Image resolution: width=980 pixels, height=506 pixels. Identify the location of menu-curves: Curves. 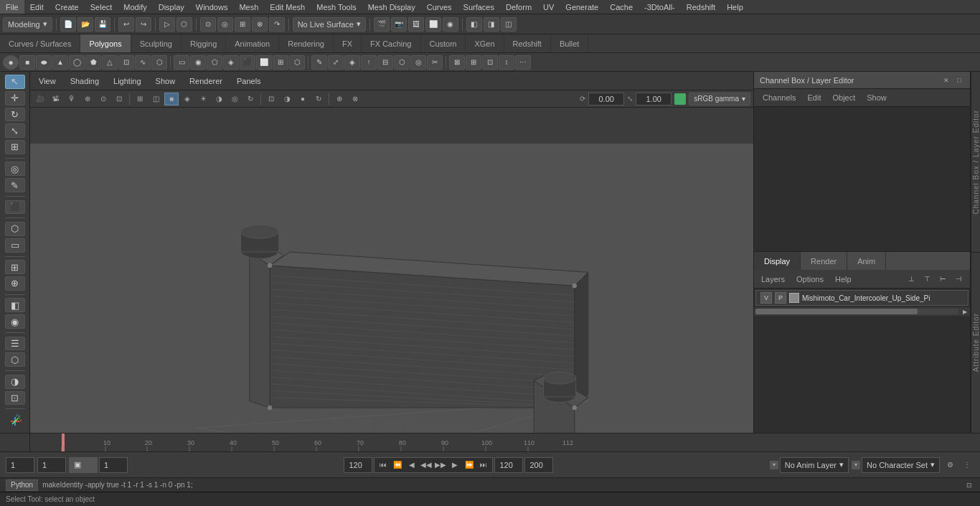
(439, 7).